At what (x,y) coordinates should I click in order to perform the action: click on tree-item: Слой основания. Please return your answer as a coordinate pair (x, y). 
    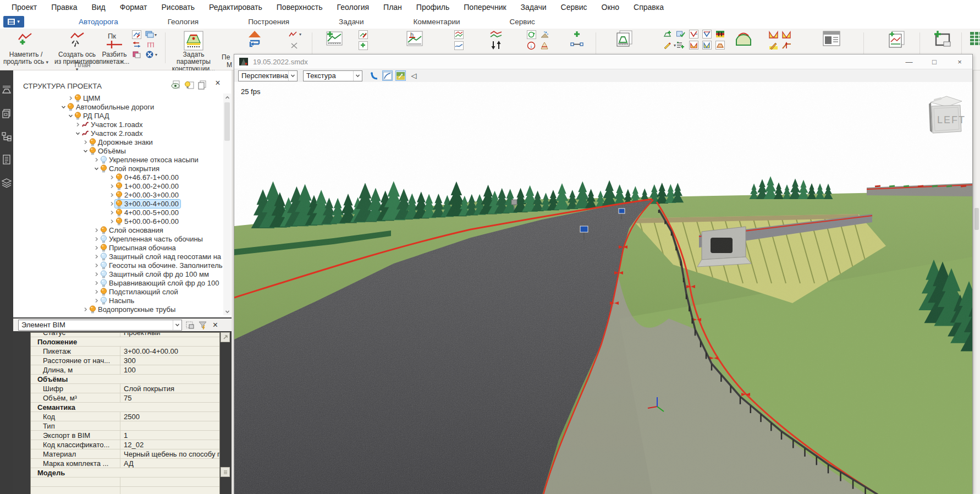
    Looking at the image, I should click on (118, 230).